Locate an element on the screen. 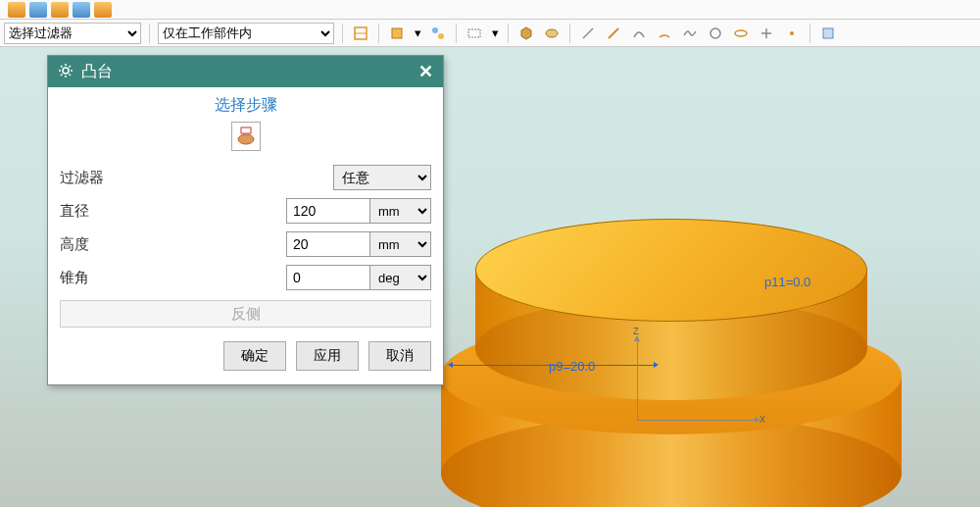  rectangle-select-icon is located at coordinates (474, 33).